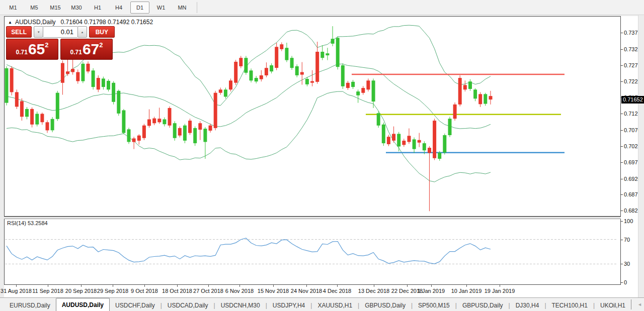 This screenshot has height=311, width=644. Describe the element at coordinates (628, 221) in the screenshot. I see `rsi-axis-label: 100` at that location.